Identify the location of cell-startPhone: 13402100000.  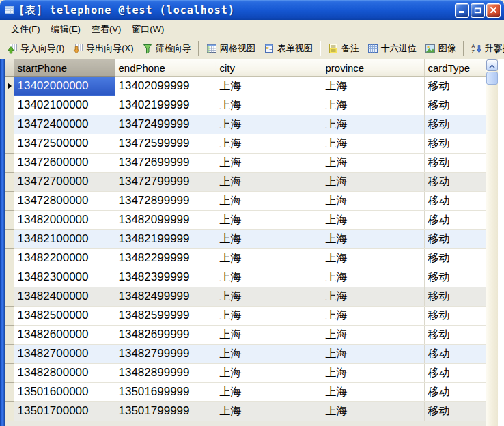
(64, 105).